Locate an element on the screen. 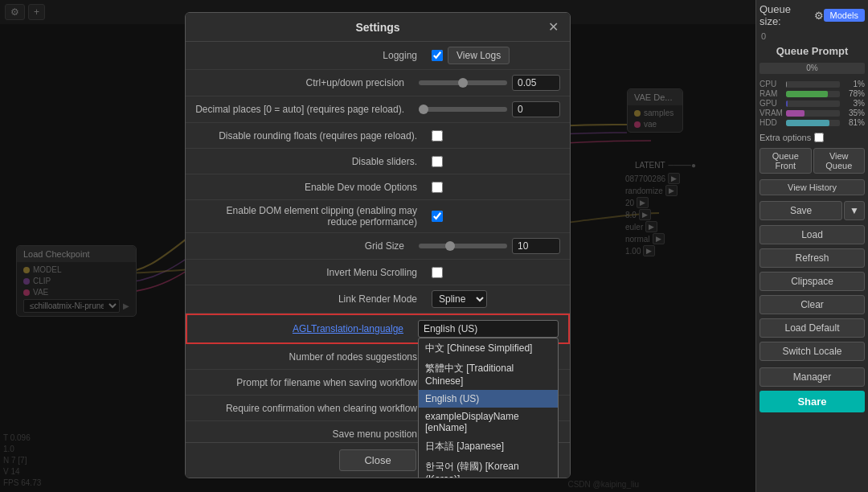 The width and height of the screenshot is (868, 492). gear-icon: ⚙ is located at coordinates (819, 16).